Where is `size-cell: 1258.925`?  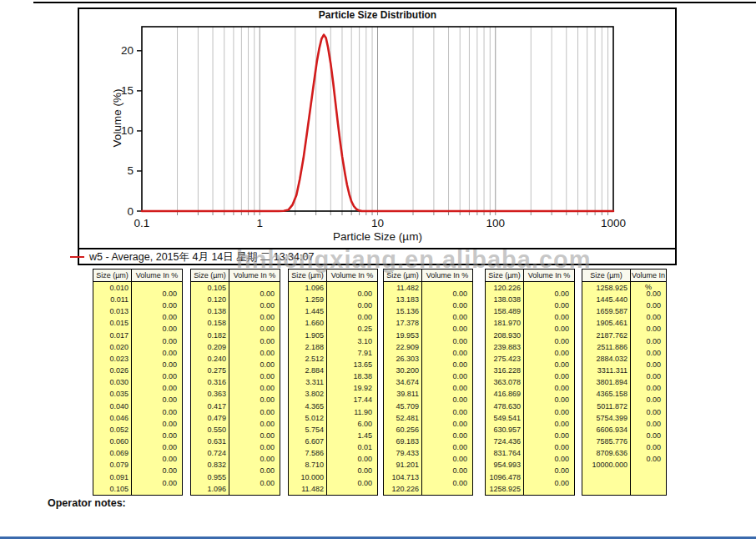
size-cell: 1258.925 is located at coordinates (504, 489).